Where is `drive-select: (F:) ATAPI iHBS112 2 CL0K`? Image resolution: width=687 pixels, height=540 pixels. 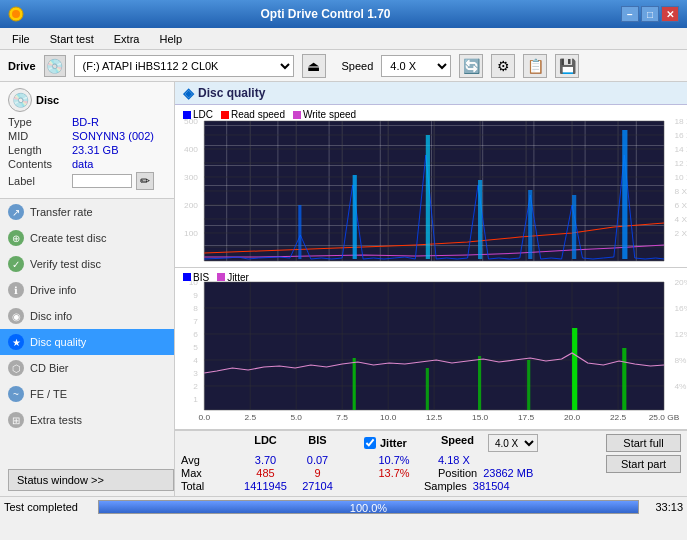 drive-select: (F:) ATAPI iHBS112 2 CL0K is located at coordinates (184, 66).